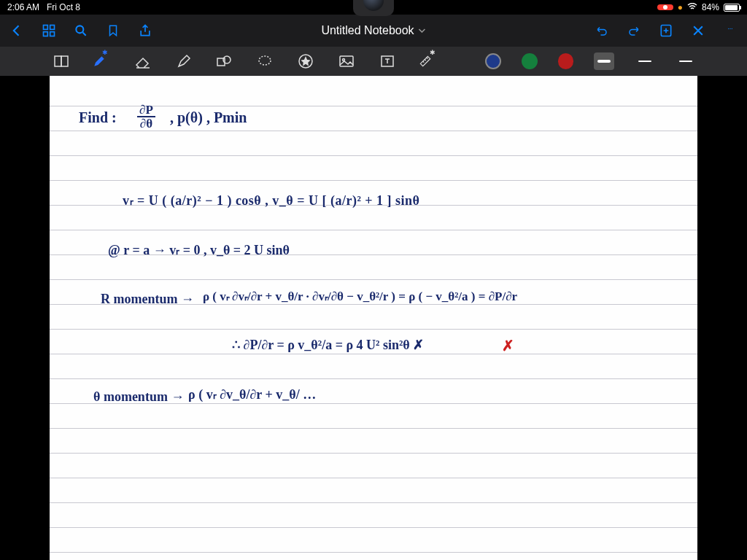 This screenshot has height=560, width=747. Describe the element at coordinates (17, 31) in the screenshot. I see `back-button` at that location.